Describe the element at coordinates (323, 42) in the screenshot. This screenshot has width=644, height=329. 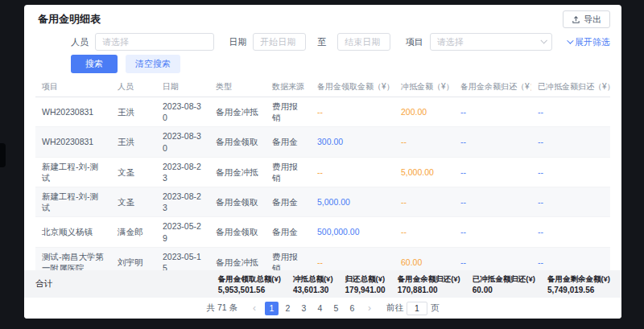
I see `filter-row: 人员 日期 至 项目 展开筛选` at that location.